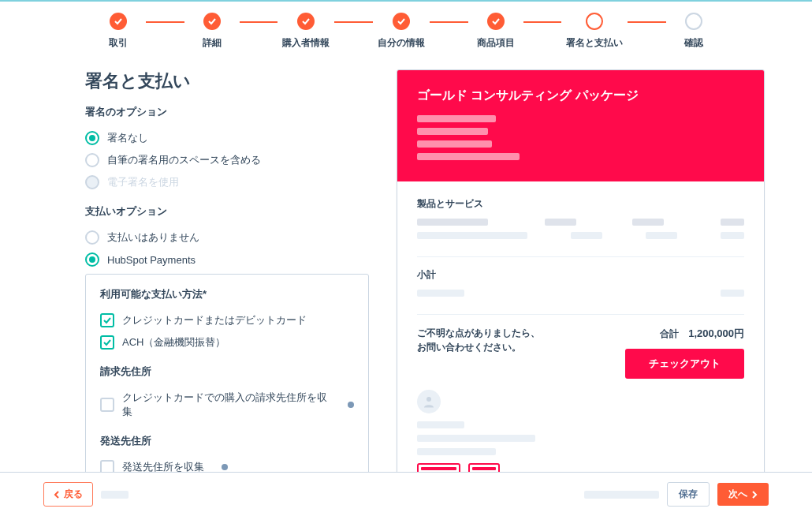 The image size is (812, 516). I want to click on radio-no-signature: 署名なし, so click(227, 138).